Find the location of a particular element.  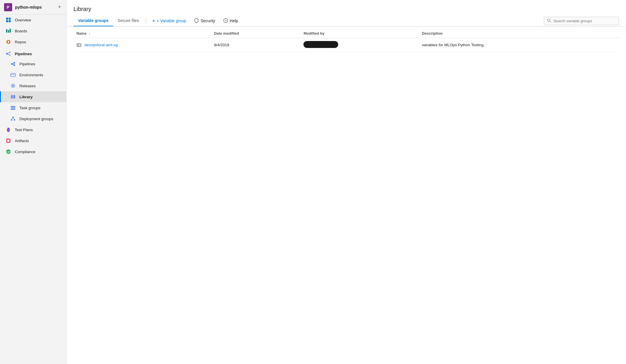

col-date-modified: Date modified is located at coordinates (256, 34).